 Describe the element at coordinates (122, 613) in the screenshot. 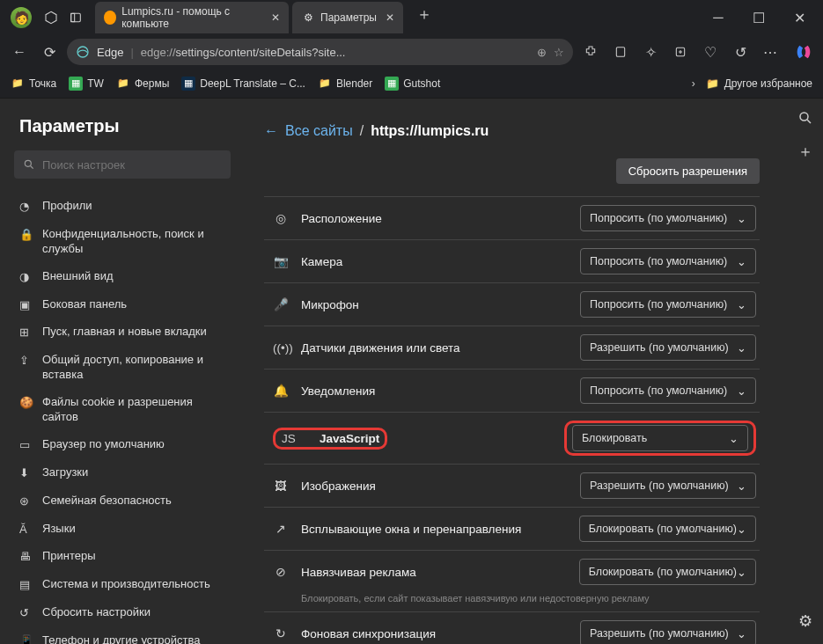

I see `sidebar-nav-item: ↺Сбросить настройки` at that location.